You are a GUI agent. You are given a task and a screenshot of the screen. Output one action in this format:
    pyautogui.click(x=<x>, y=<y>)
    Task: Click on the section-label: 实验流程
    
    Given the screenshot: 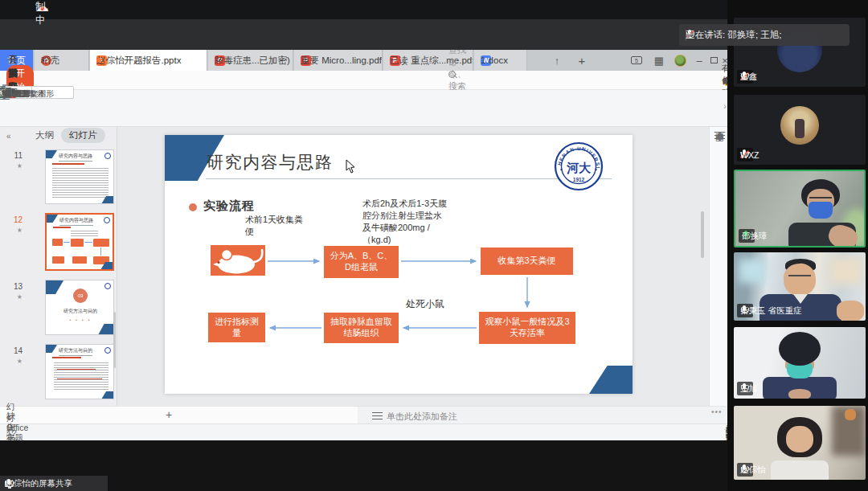 What is the action you would take?
    pyautogui.click(x=229, y=206)
    